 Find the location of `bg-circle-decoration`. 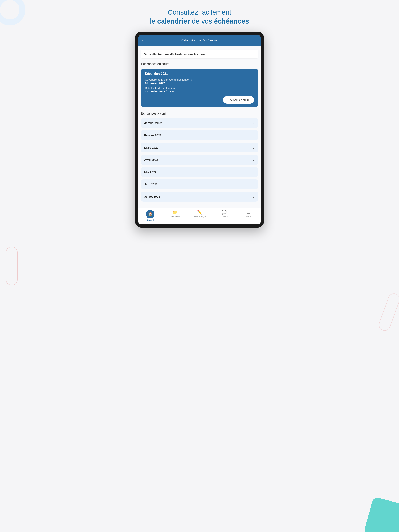

bg-circle-decoration is located at coordinates (13, 13).